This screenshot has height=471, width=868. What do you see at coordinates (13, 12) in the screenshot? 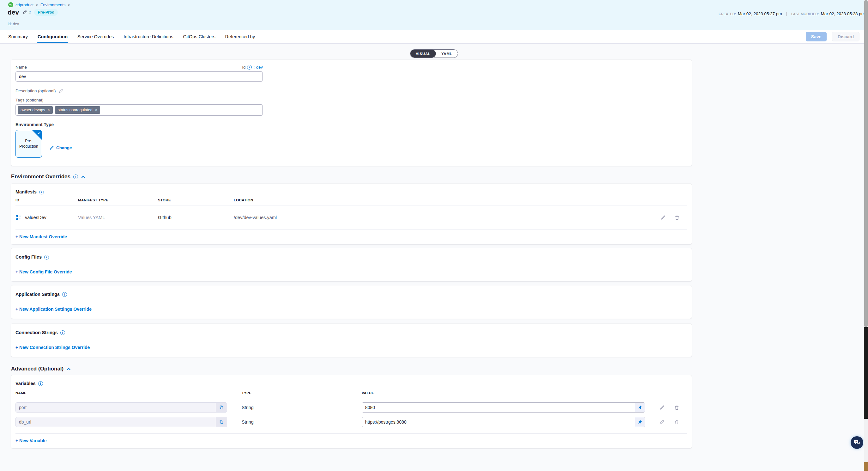
I see `page-title: dev` at bounding box center [13, 12].